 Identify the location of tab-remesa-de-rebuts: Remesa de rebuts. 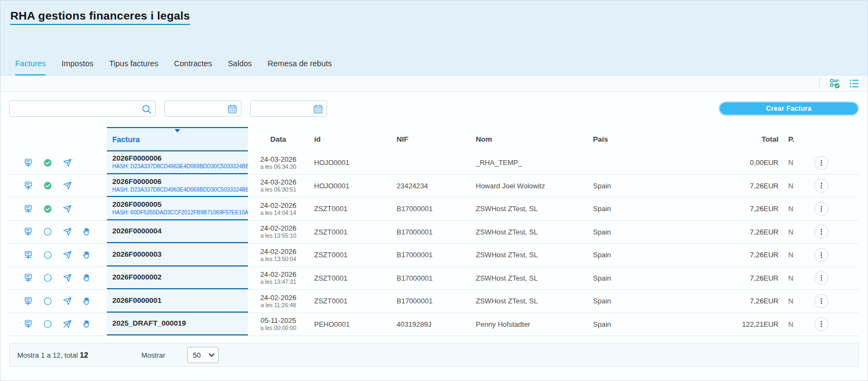
(299, 67).